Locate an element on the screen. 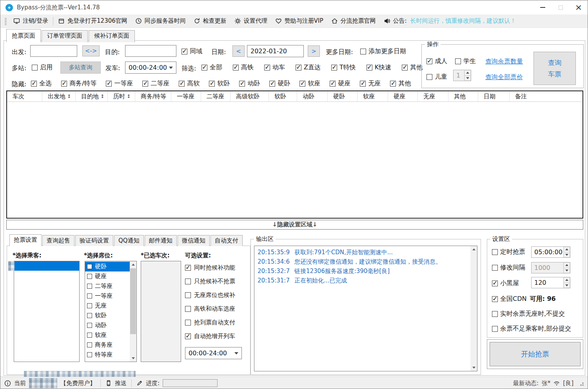 Image resolution: width=588 pixels, height=389 pixels. student-checkbox: 学生 is located at coordinates (466, 61).